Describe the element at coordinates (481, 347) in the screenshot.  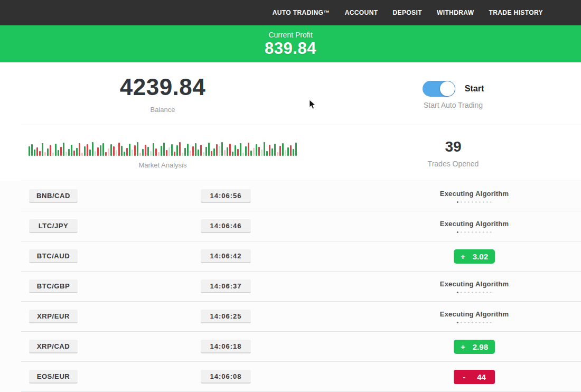
I see `profit-value: 2.98` at that location.